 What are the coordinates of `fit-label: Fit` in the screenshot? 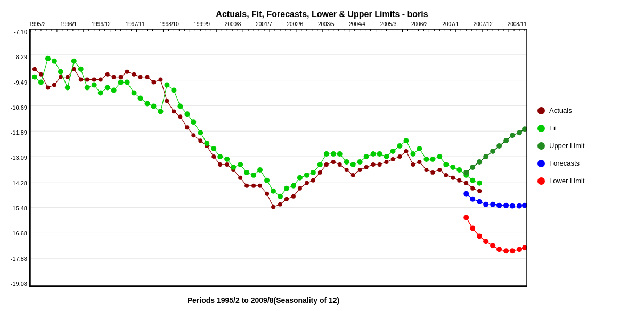 It's located at (553, 128).